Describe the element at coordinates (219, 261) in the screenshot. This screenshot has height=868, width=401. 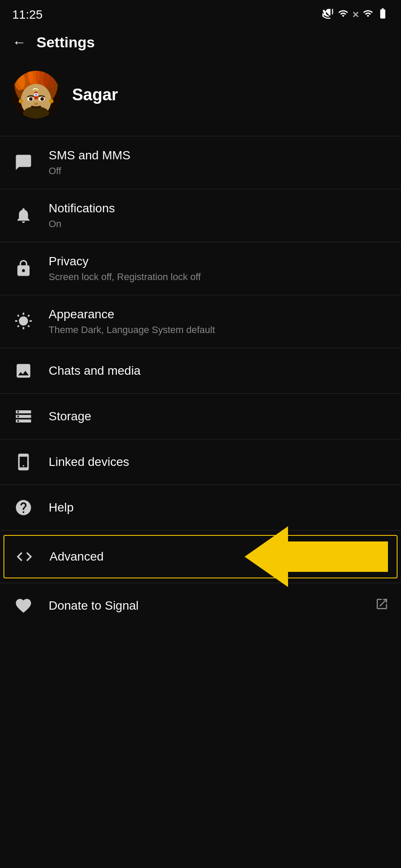
I see `privacy-label: Privacy` at that location.